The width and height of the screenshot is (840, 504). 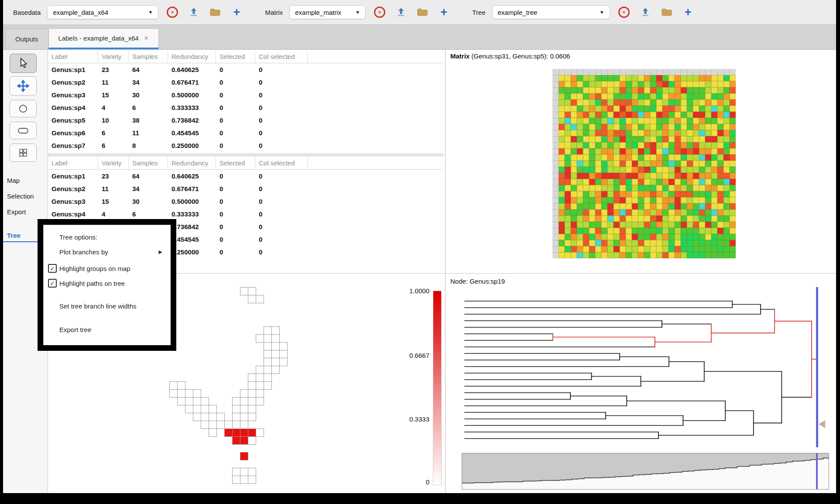 What do you see at coordinates (327, 12) in the screenshot?
I see `matrix-select: example_matrix ▼` at bounding box center [327, 12].